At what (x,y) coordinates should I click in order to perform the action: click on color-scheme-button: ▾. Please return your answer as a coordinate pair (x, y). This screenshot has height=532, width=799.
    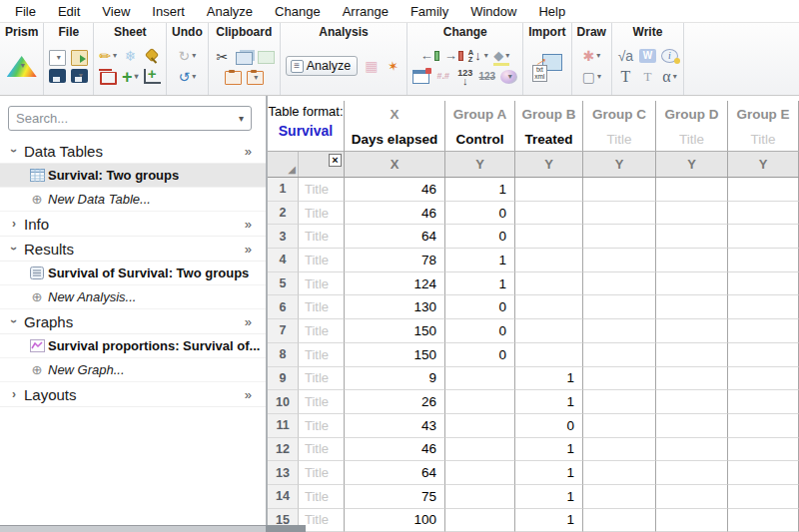
    Looking at the image, I should click on (509, 77).